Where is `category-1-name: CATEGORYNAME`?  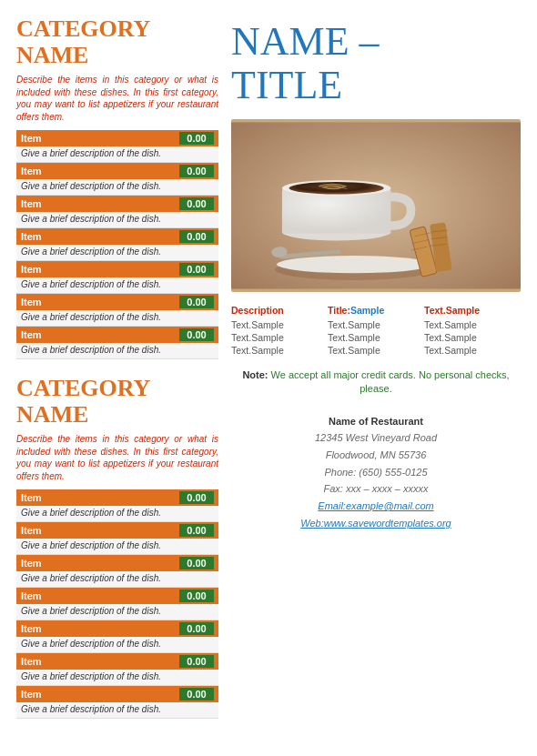 category-1-name: CATEGORYNAME is located at coordinates (117, 42).